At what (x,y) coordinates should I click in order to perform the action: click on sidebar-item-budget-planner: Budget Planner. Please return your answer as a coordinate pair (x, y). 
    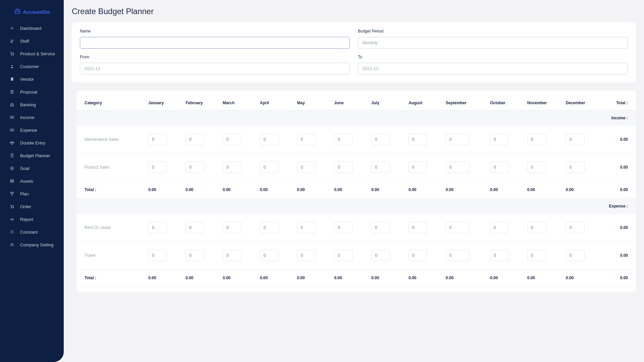
    Looking at the image, I should click on (32, 156).